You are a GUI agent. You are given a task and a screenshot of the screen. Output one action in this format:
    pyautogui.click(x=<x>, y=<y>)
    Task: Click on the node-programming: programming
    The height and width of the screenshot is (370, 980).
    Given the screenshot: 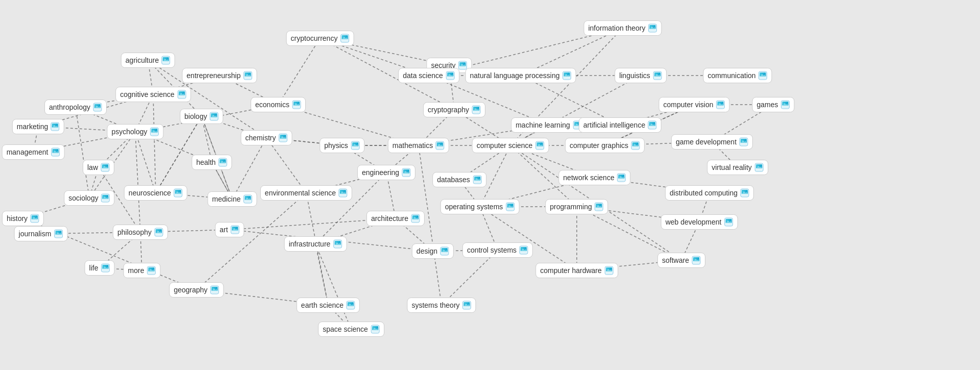 What is the action you would take?
    pyautogui.click(x=577, y=207)
    